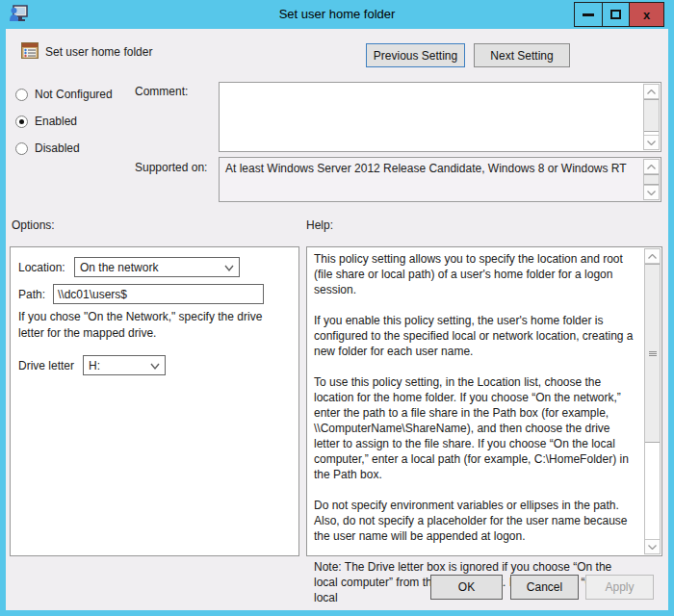 Image resolution: width=674 pixels, height=616 pixels. Describe the element at coordinates (476, 336) in the screenshot. I see `help-paragraph: If you enable this policy setting, the u…` at that location.